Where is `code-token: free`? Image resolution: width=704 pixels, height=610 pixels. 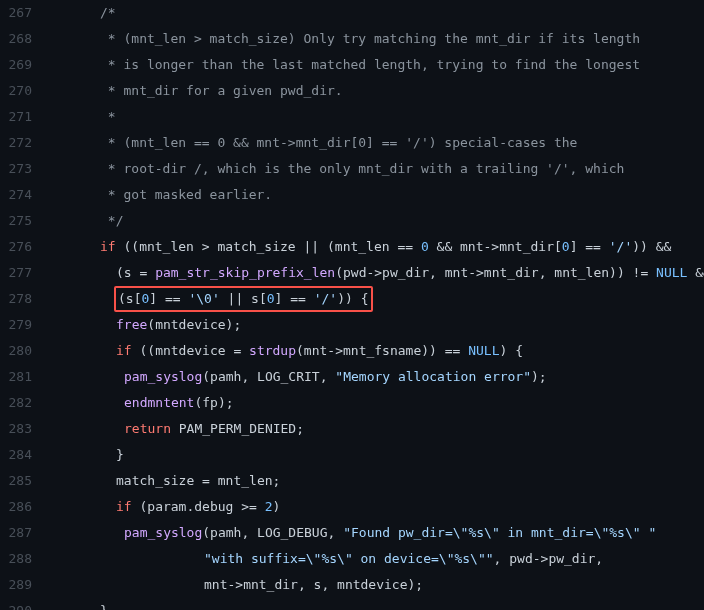 code-token: free is located at coordinates (132, 324).